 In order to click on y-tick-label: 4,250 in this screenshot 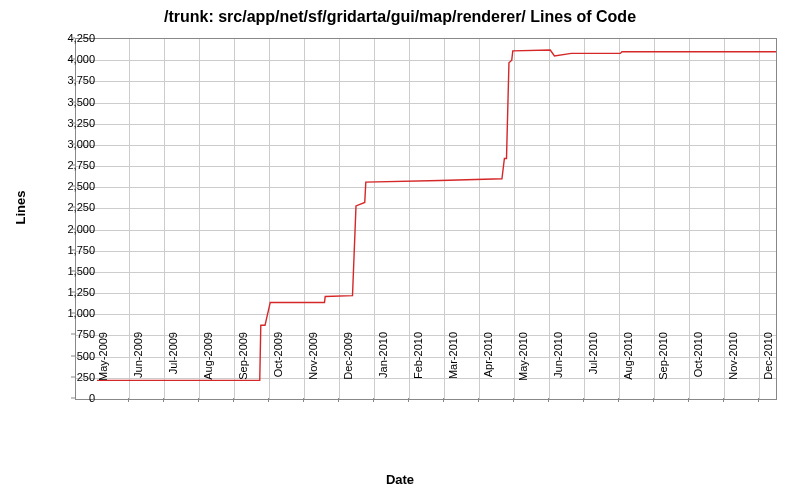, I will do `click(70, 38)`.